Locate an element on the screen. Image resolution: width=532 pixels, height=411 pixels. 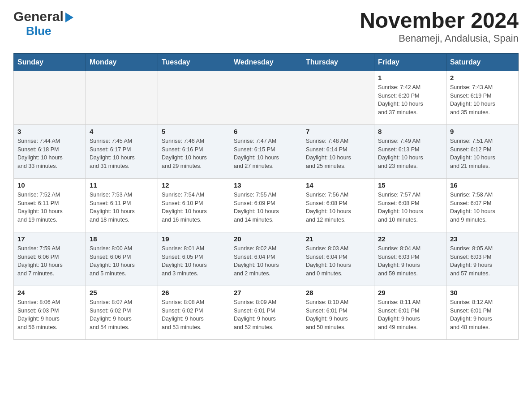
day-info: Sunrise: 7:47 AM Sunset: 6:15 PM Dayligh… is located at coordinates (266, 154).